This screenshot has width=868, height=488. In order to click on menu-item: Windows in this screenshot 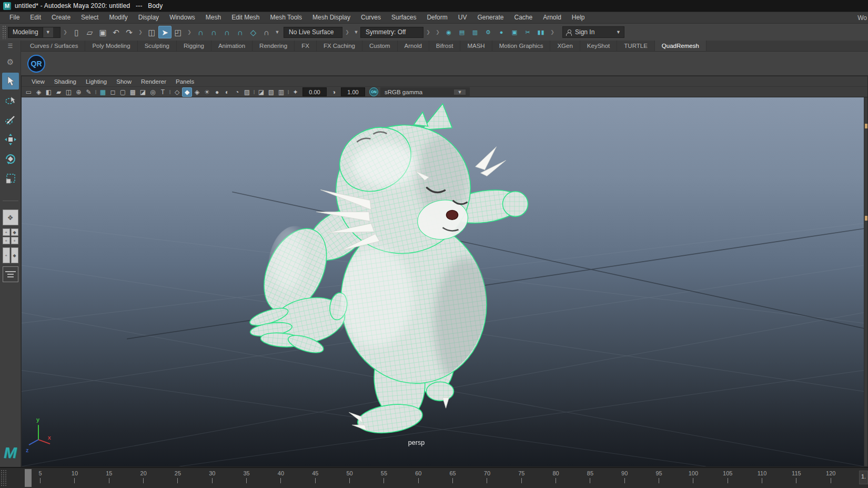, I will do `click(182, 18)`.